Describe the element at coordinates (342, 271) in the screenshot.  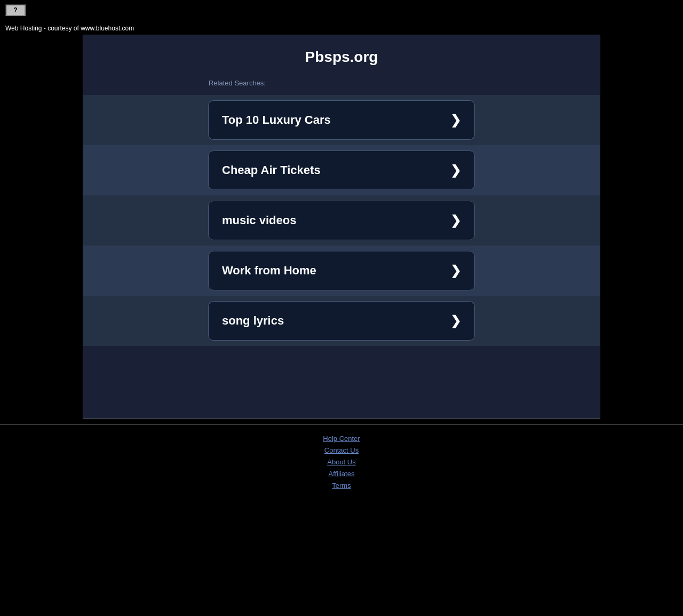
I see `search-link-button: Work from Home❯` at that location.